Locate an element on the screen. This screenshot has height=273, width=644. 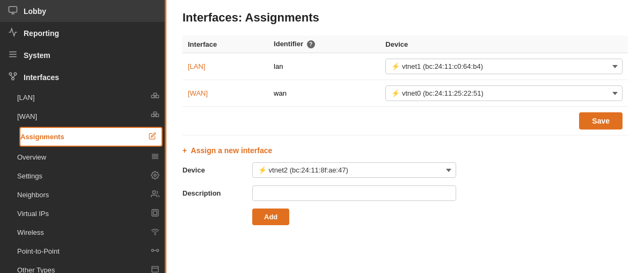
settings-icon is located at coordinates (155, 176).